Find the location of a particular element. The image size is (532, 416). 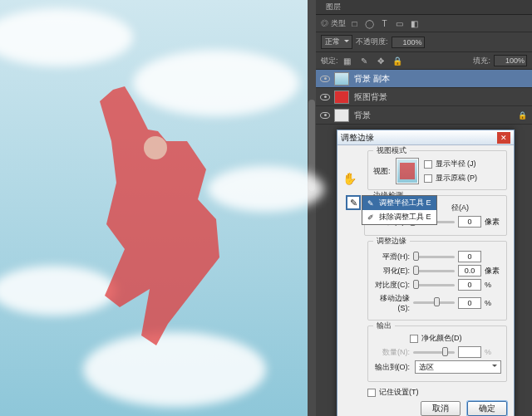

vertical-scrollbar is located at coordinates (312, 208).